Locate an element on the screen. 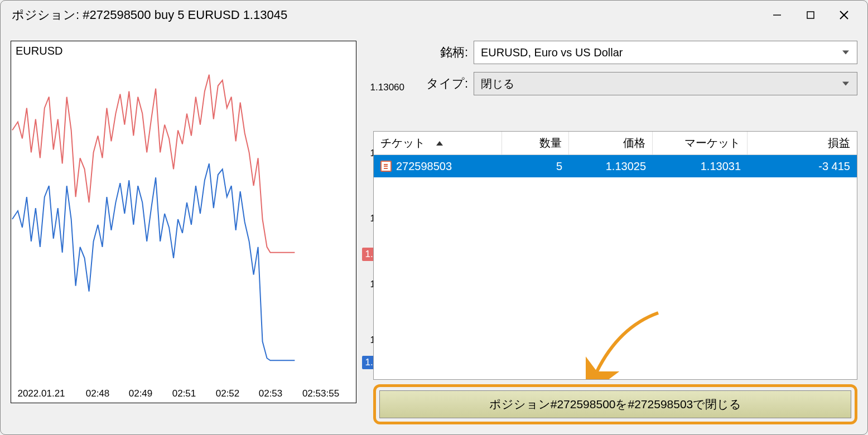 The image size is (868, 435). col-qty: 数量 is located at coordinates (536, 143).